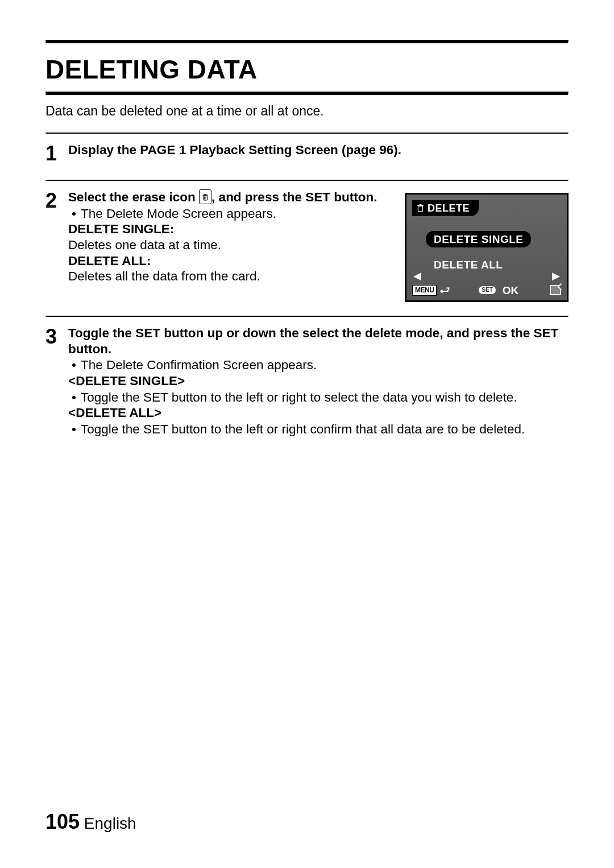 Image resolution: width=614 pixels, height=868 pixels. Describe the element at coordinates (479, 239) in the screenshot. I see `option-delete-single: DELETE SINGLE` at that location.